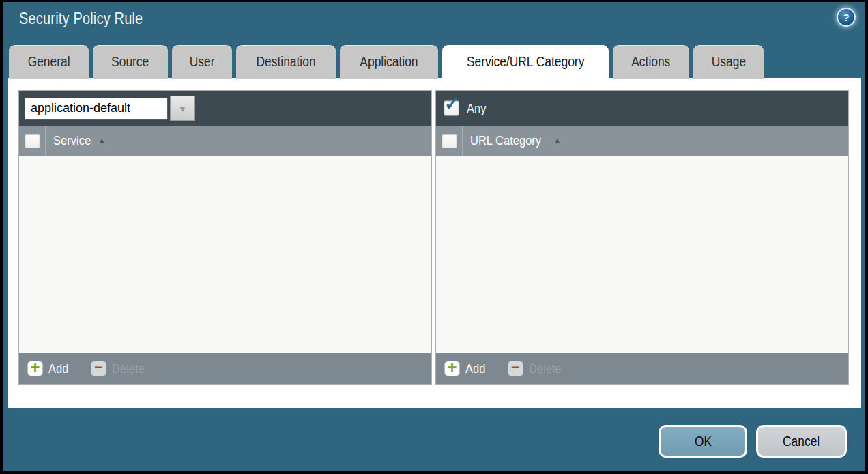 This screenshot has height=474, width=868. What do you see at coordinates (79, 141) in the screenshot?
I see `service-column-header: Service ▲` at bounding box center [79, 141].